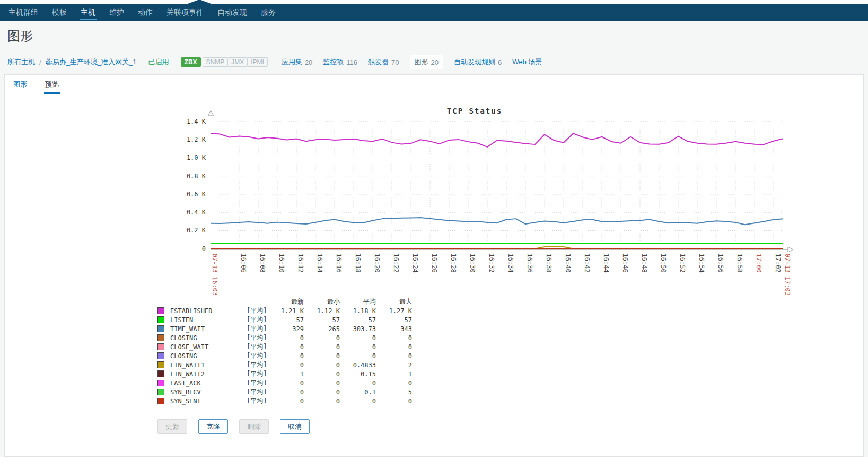 The image size is (868, 457). I want to click on legend-value: 5, so click(394, 392).